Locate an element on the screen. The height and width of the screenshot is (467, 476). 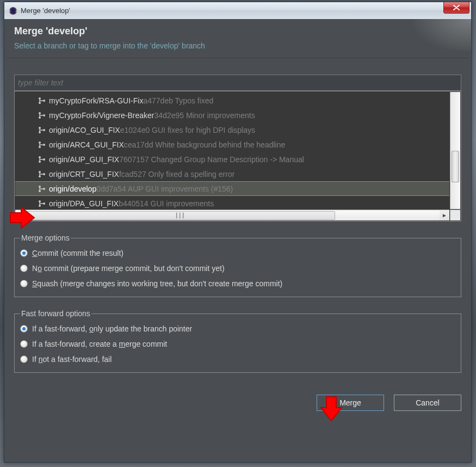
filter-input-wrap is located at coordinates (238, 83).